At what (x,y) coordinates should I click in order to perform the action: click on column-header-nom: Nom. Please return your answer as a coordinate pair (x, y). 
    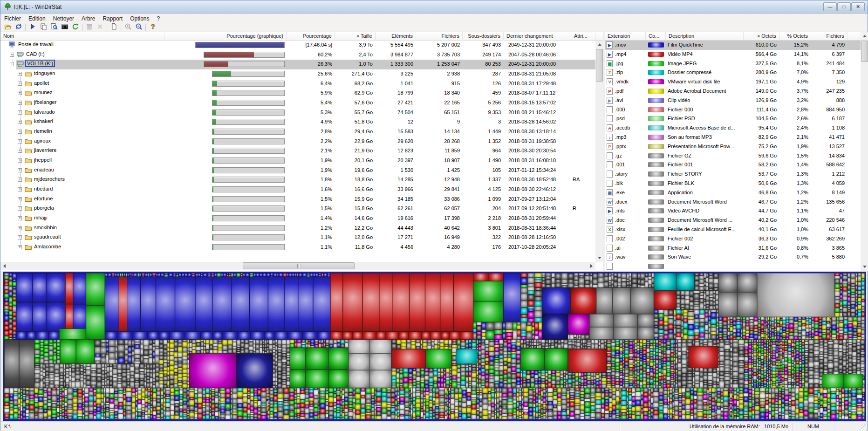
    Looking at the image, I should click on (82, 36).